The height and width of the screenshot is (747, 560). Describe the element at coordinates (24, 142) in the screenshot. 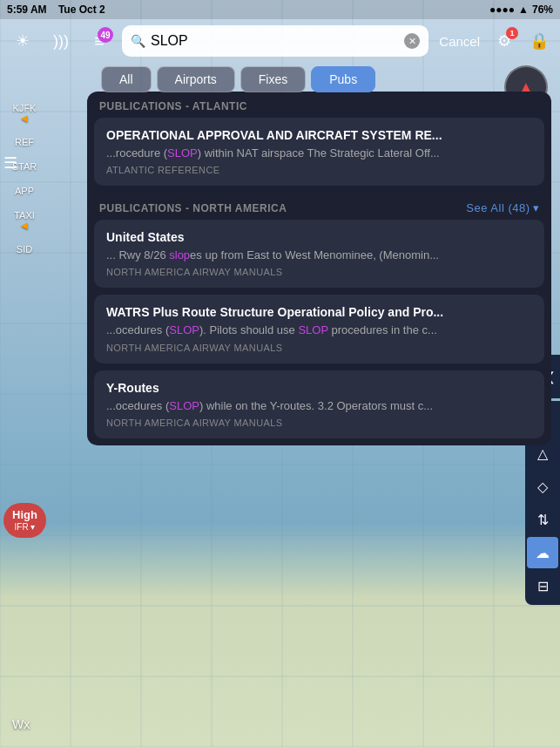

I see `sidebar-label-ref: REF` at that location.